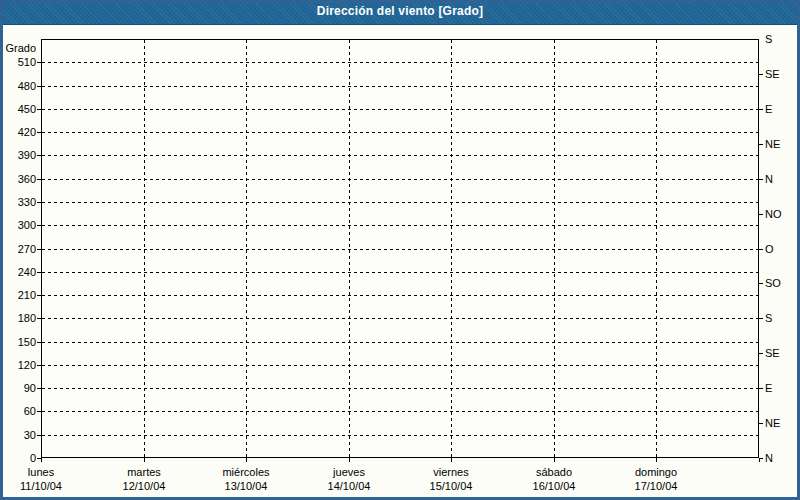  What do you see at coordinates (451, 472) in the screenshot?
I see `weekday-label: viernes` at bounding box center [451, 472].